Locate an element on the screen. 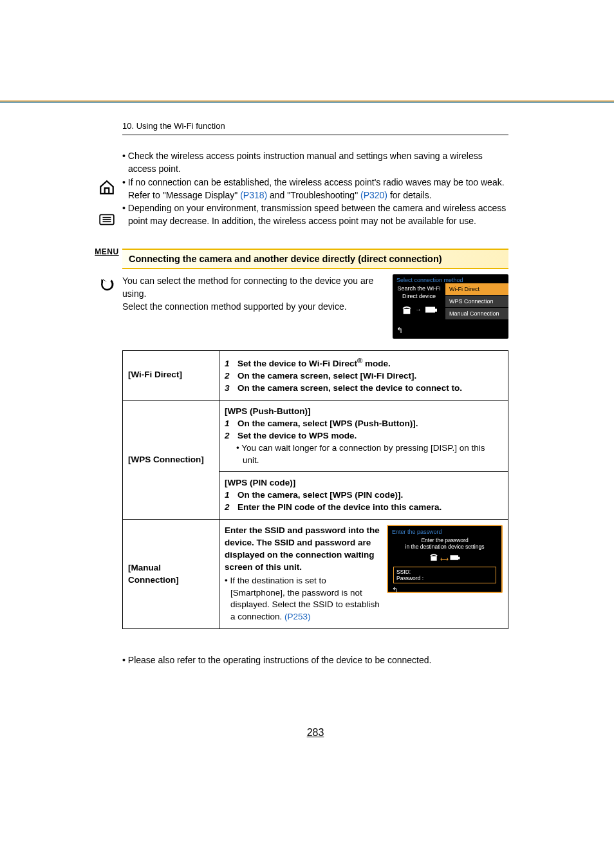 The height and width of the screenshot is (868, 614). menu-button: MENU is located at coordinates (107, 252).